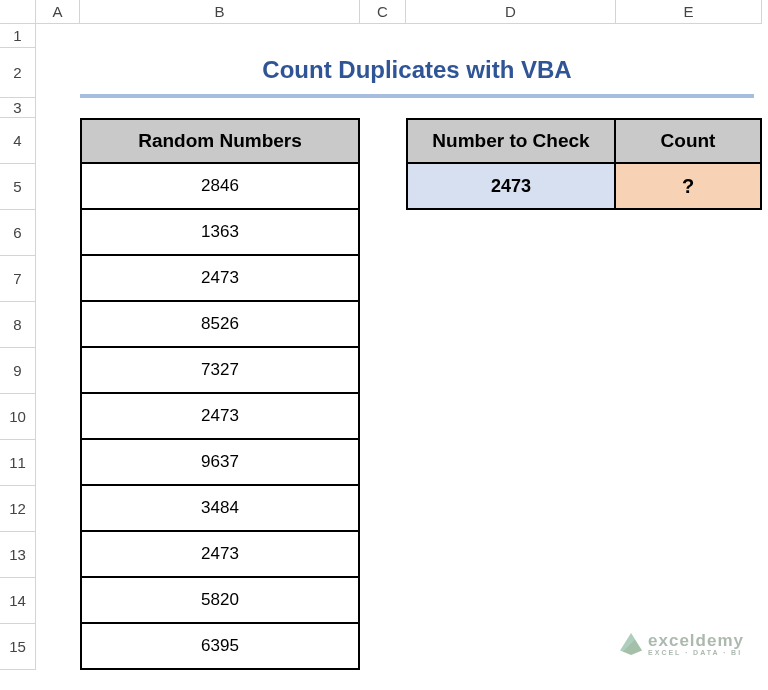 Image resolution: width=768 pixels, height=690 pixels. What do you see at coordinates (220, 371) in the screenshot?
I see `cell-B9: 7327` at bounding box center [220, 371].